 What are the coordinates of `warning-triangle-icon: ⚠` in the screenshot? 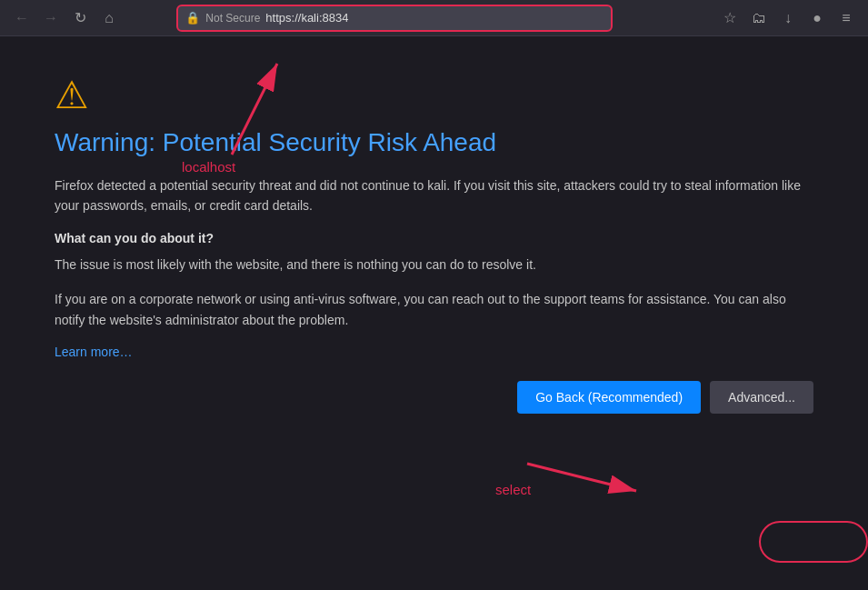 It's located at (434, 95).